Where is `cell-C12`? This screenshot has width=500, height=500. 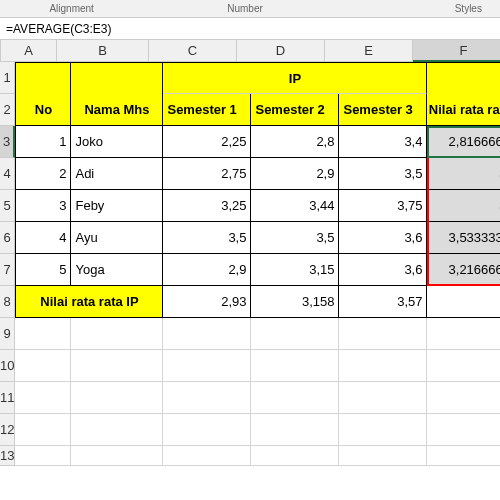 cell-C12 is located at coordinates (207, 430).